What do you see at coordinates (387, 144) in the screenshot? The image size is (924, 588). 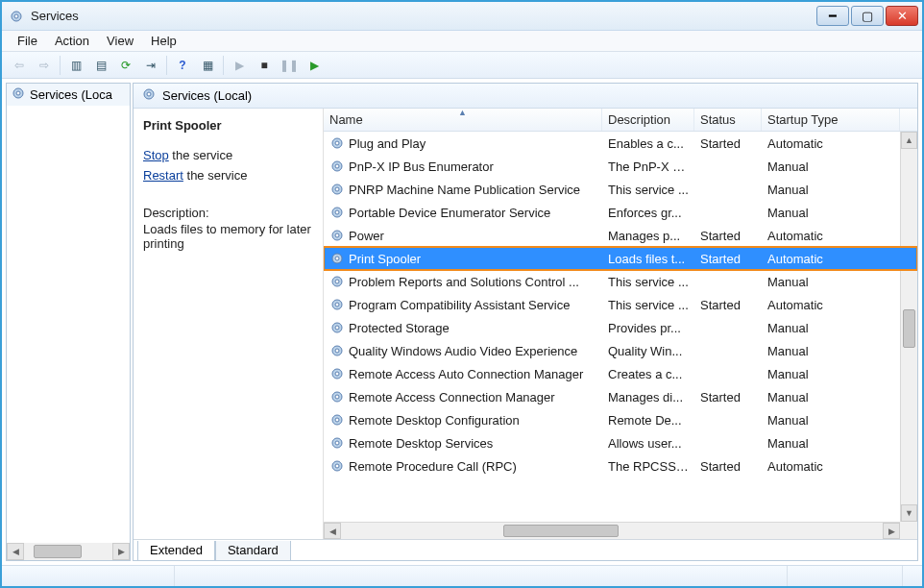 I see `service-name: Plug and Play` at bounding box center [387, 144].